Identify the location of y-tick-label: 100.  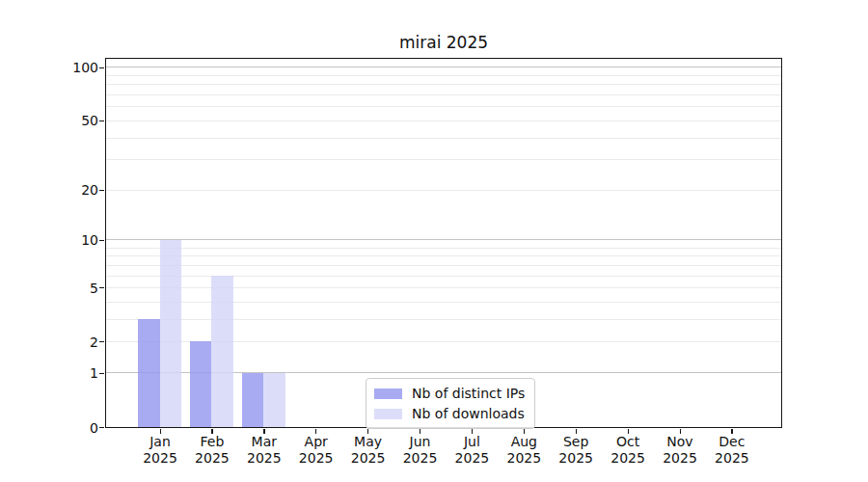
(67, 67).